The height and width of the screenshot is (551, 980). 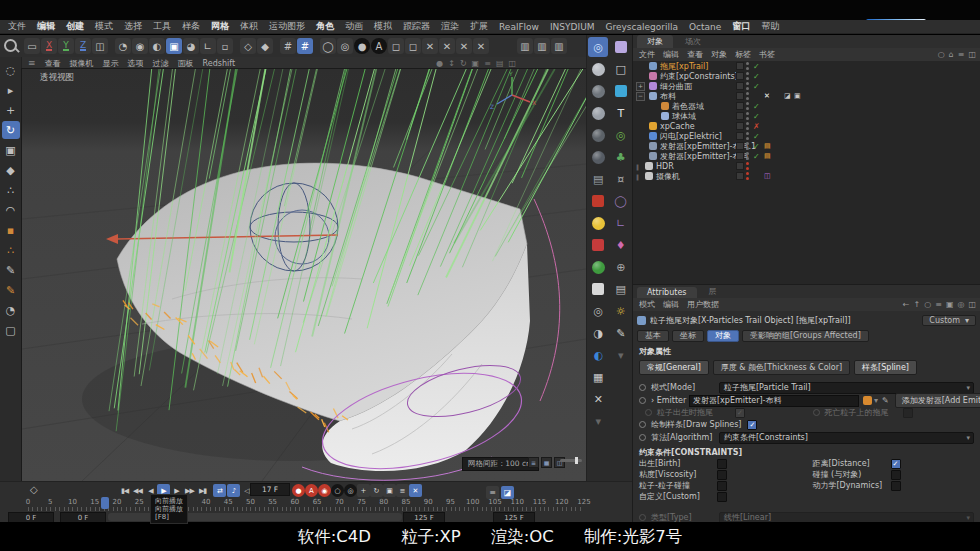 What do you see at coordinates (111, 64) in the screenshot?
I see `viewport-menu-item: 显示` at bounding box center [111, 64].